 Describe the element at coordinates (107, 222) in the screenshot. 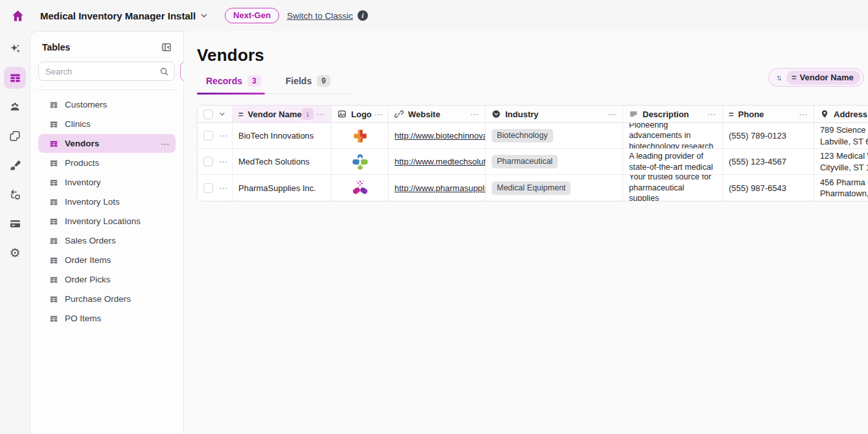

I see `sidebar-item-inventory-locations: Inventory Locations` at that location.